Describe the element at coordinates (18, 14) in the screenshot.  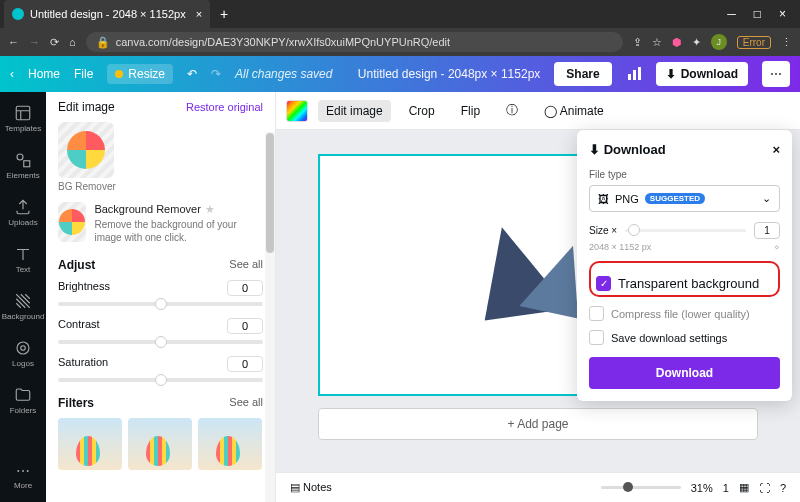
I see `canva-favicon-icon` at that location.